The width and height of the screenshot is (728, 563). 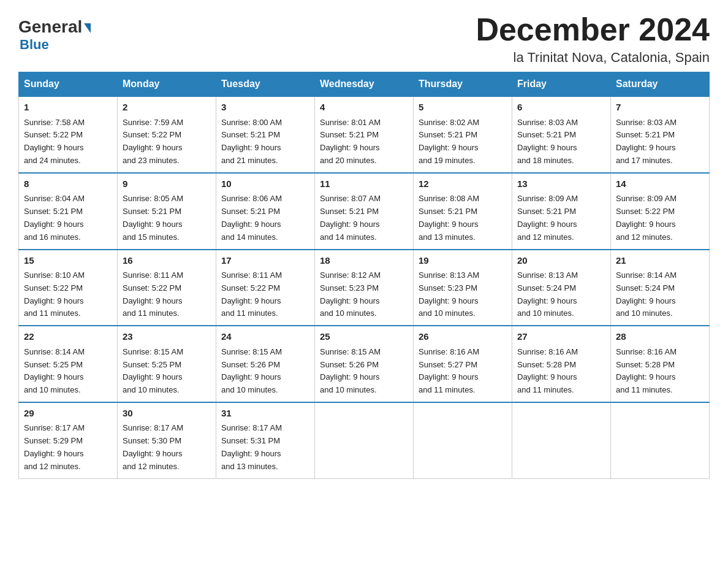 I want to click on day-number: 10, so click(x=265, y=184).